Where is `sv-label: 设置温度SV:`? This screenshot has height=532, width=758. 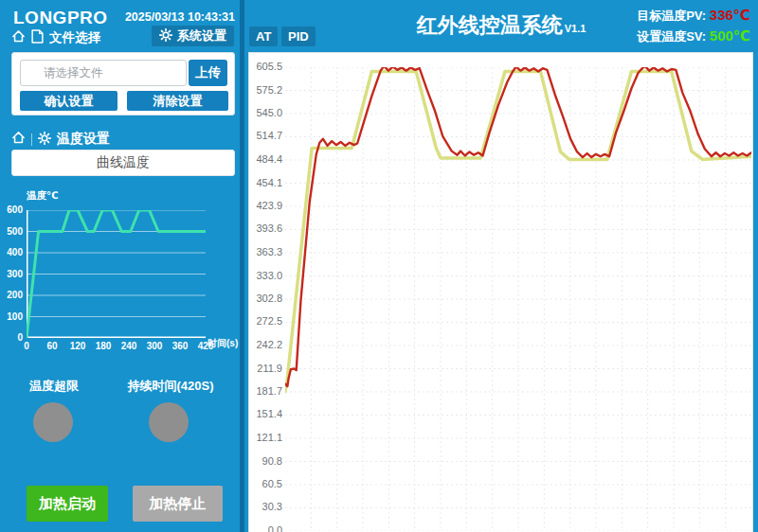 sv-label: 设置温度SV: is located at coordinates (671, 36).